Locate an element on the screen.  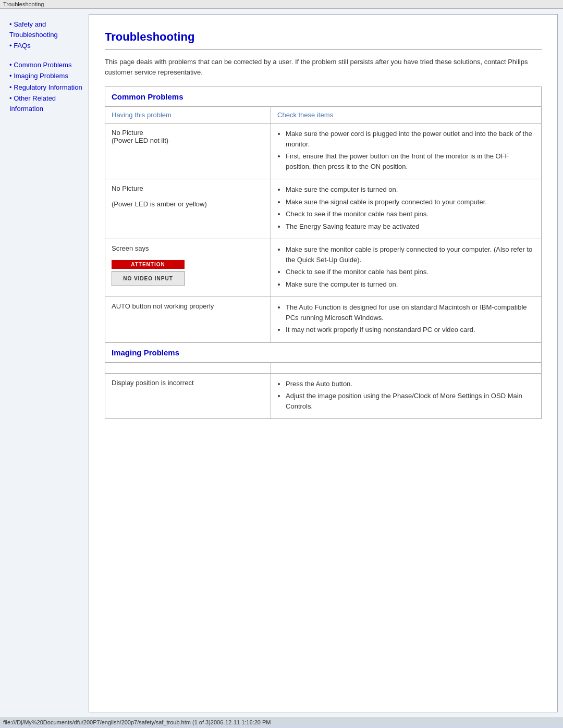
sidebar-item-other: • Other Related Information is located at coordinates (46, 103).